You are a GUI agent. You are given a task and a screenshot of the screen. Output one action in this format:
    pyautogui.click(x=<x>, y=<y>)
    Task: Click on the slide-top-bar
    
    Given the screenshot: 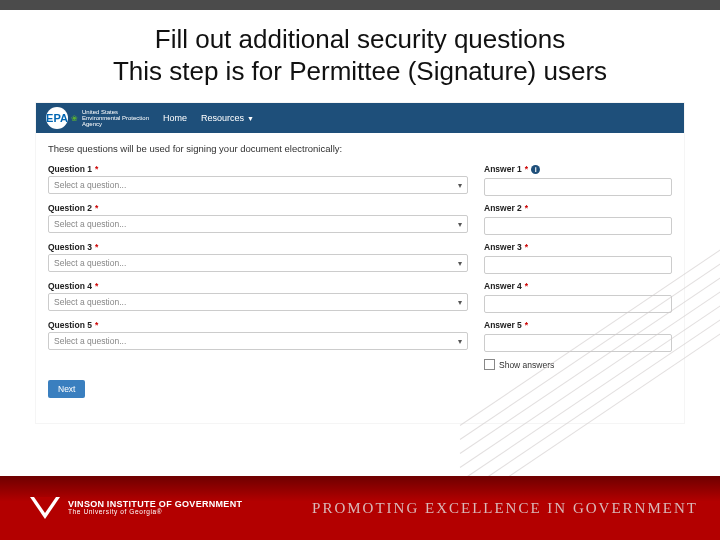 What is the action you would take?
    pyautogui.click(x=360, y=5)
    